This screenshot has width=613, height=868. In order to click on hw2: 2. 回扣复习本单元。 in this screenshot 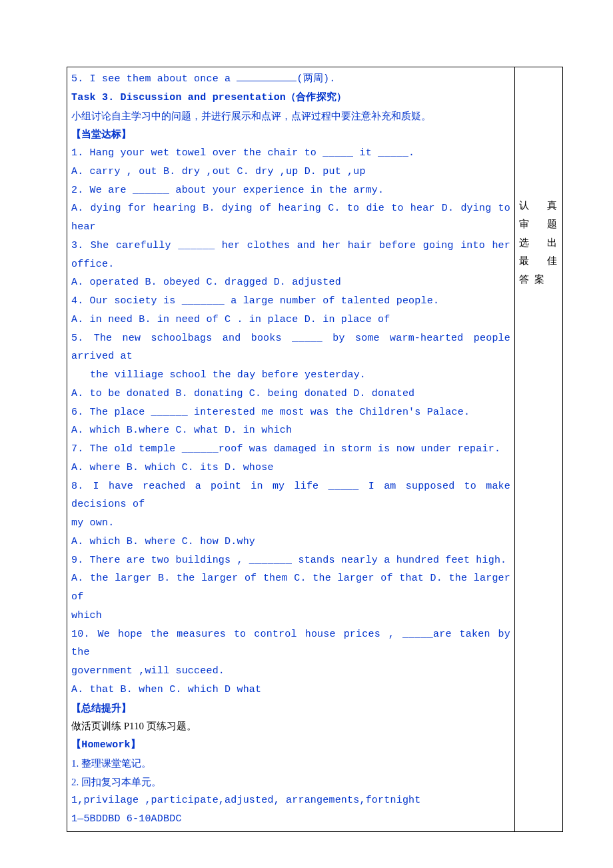, I will do `click(291, 783)`.